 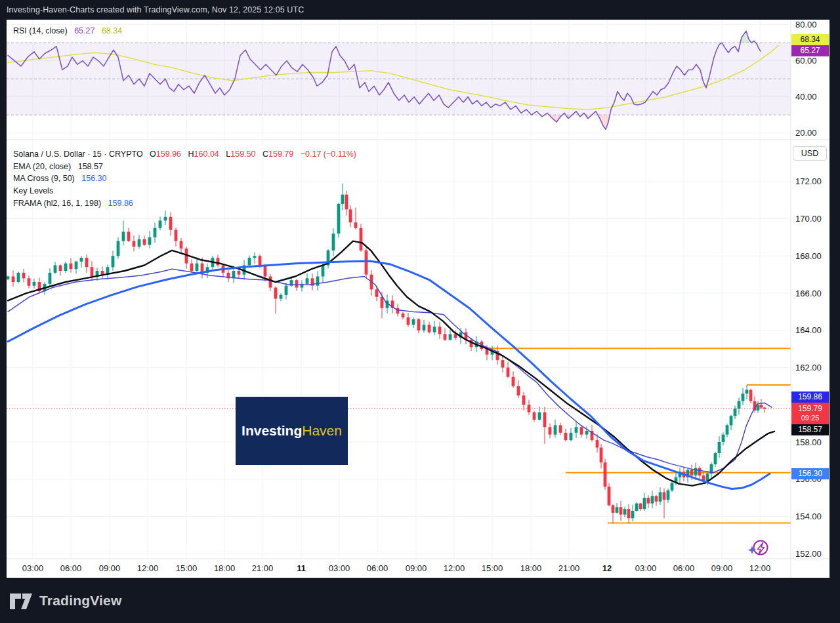 What do you see at coordinates (328, 154) in the screenshot?
I see `change-value: −0.17 (−0.11%)` at bounding box center [328, 154].